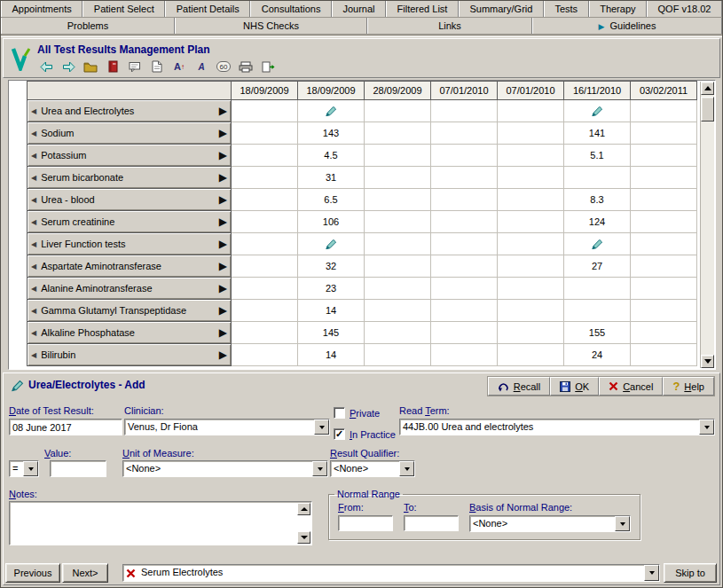  Describe the element at coordinates (208, 9) in the screenshot. I see `tab-patient-details: Patient Details` at that location.